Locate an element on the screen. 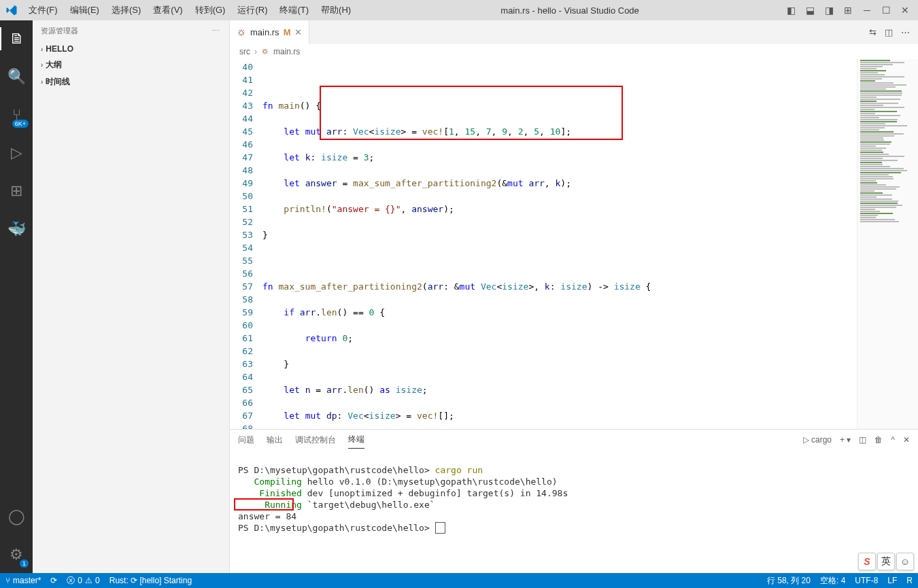  menu-edit: 编辑(E) is located at coordinates (84, 10).